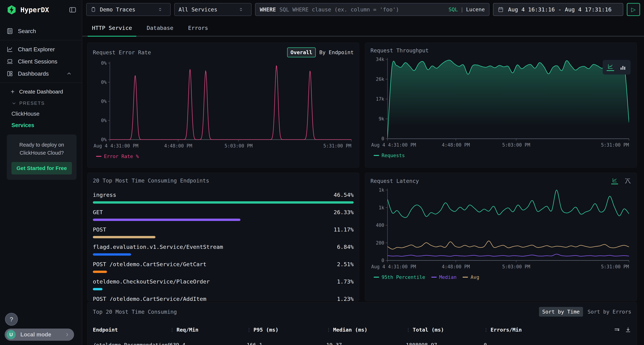 Image resolution: width=644 pixels, height=345 pixels. What do you see at coordinates (213, 9) in the screenshot?
I see `service-select: All Services` at bounding box center [213, 9].